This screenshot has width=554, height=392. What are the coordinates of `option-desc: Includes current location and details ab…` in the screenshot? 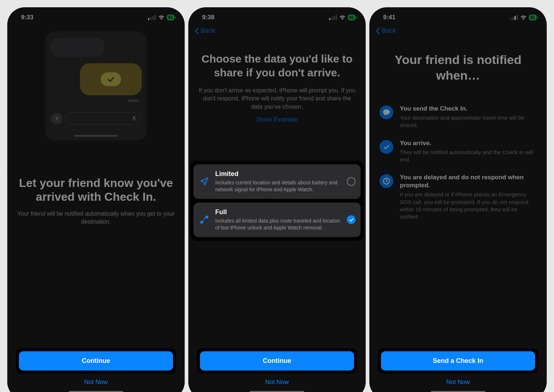 It's located at (278, 186).